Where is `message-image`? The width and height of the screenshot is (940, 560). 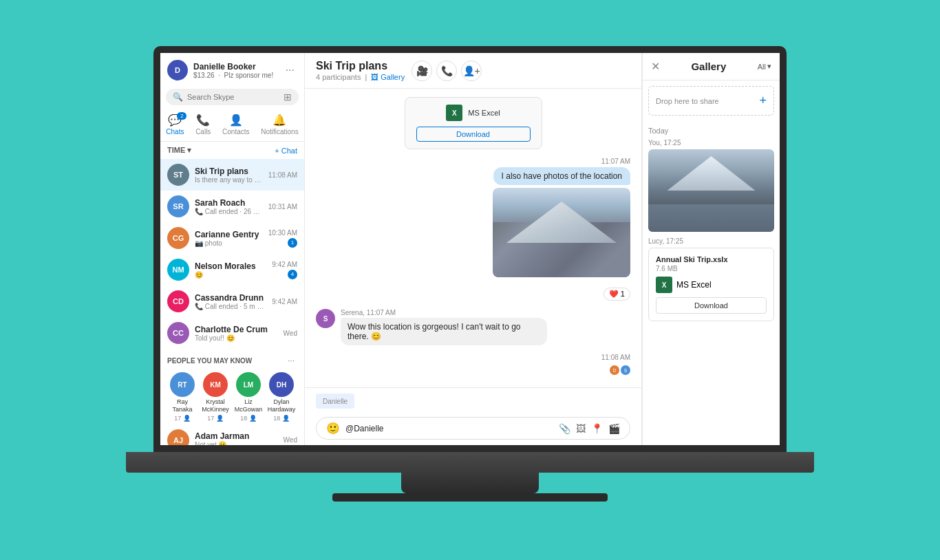
message-image is located at coordinates (562, 233).